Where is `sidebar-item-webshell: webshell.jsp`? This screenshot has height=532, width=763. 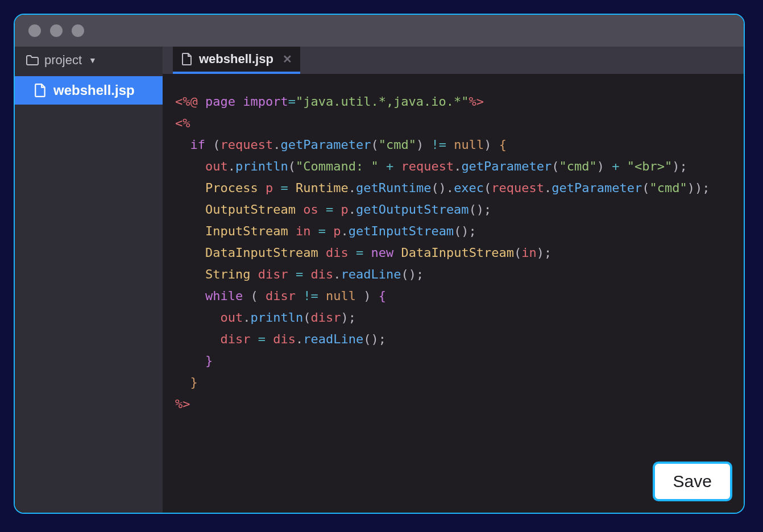
sidebar-item-webshell: webshell.jsp is located at coordinates (89, 90).